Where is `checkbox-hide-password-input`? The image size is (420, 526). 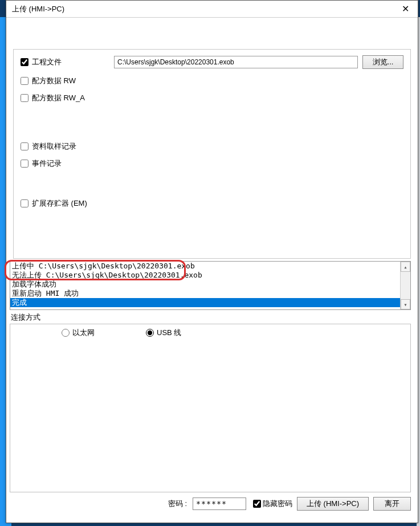
checkbox-hide-password-input is located at coordinates (257, 504).